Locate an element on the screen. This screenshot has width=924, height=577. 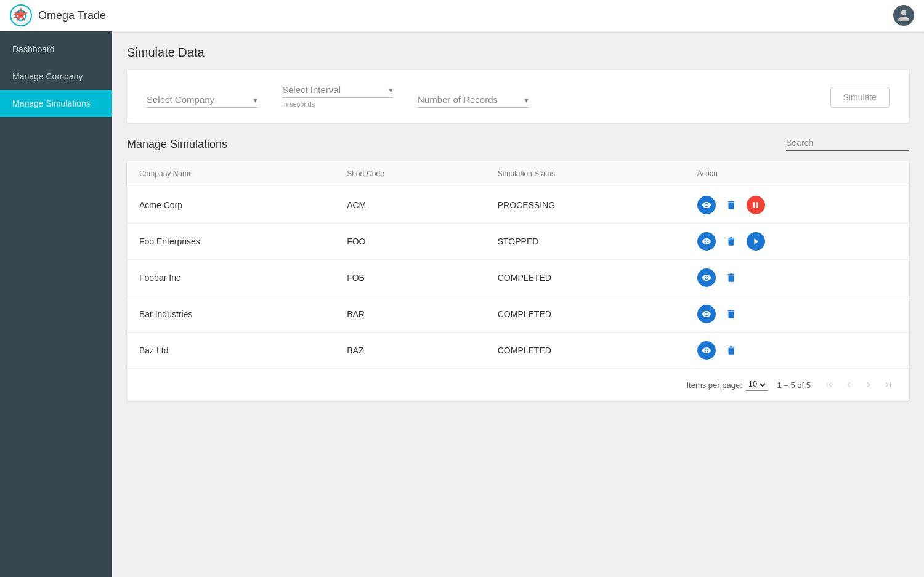
section-title: Manage Simulations is located at coordinates (177, 144).